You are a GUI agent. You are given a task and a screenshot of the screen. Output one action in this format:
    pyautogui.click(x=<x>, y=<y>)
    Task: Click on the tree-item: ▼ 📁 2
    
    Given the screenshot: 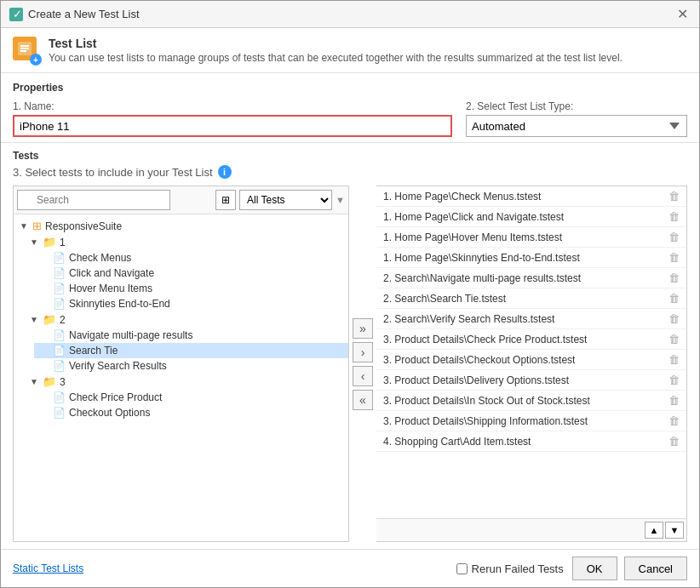 What is the action you would take?
    pyautogui.click(x=186, y=320)
    